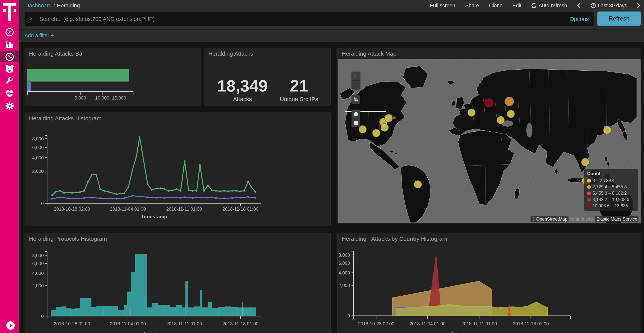  Describe the element at coordinates (593, 6) in the screenshot. I see `clock-icon` at that location.